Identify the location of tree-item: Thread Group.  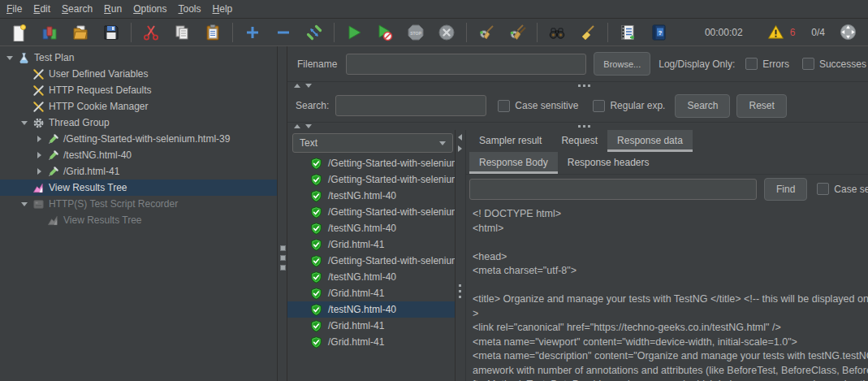
(138, 123).